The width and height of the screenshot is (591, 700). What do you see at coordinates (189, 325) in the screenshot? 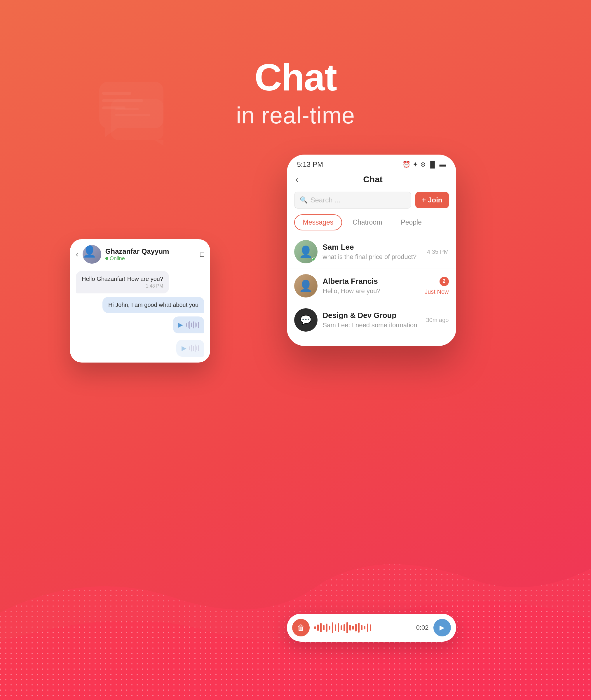
I see `voice-message-1: ▶` at bounding box center [189, 325].